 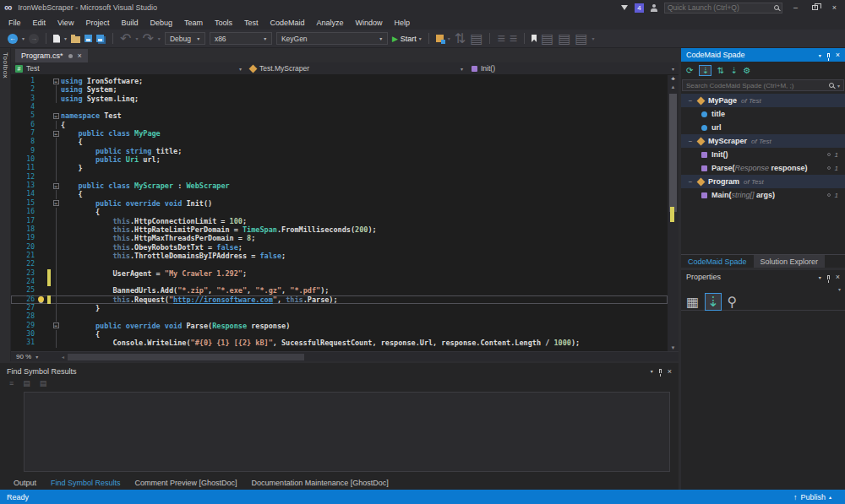 What do you see at coordinates (500, 39) in the screenshot?
I see `indent-decrease-icon: ≡` at bounding box center [500, 39].